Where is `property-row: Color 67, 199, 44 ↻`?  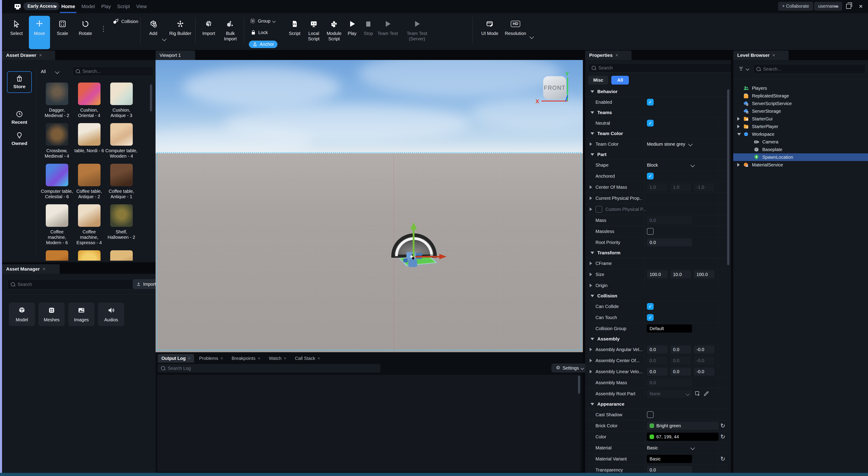 property-row: Color 67, 199, 44 ↻ is located at coordinates (656, 437).